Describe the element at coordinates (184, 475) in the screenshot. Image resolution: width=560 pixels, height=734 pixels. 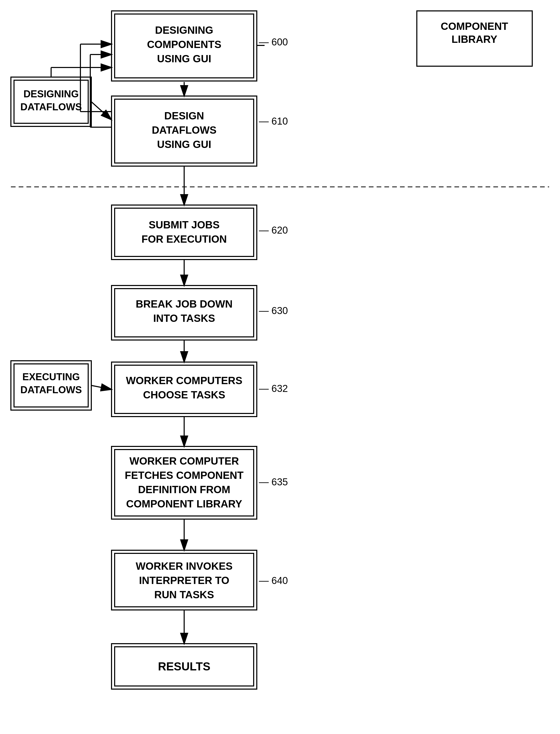
I see `svg-text: FETCHES COMPONENT` at that location.